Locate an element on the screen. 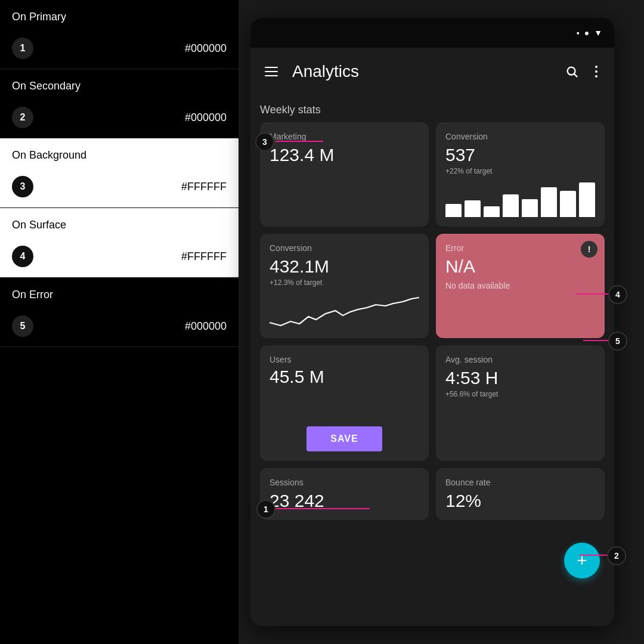 This screenshot has width=644, height=644. badge-1: 1 is located at coordinates (23, 48).